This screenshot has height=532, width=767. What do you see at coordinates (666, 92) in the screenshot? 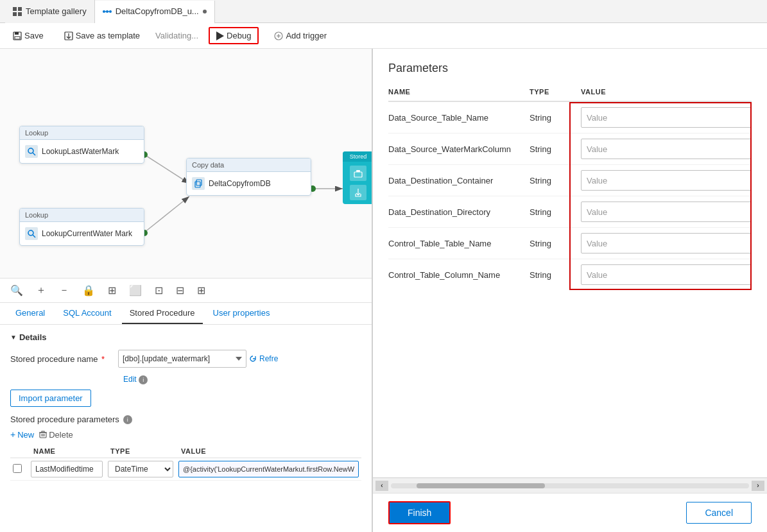
I see `header-value: VALUE` at bounding box center [666, 92].